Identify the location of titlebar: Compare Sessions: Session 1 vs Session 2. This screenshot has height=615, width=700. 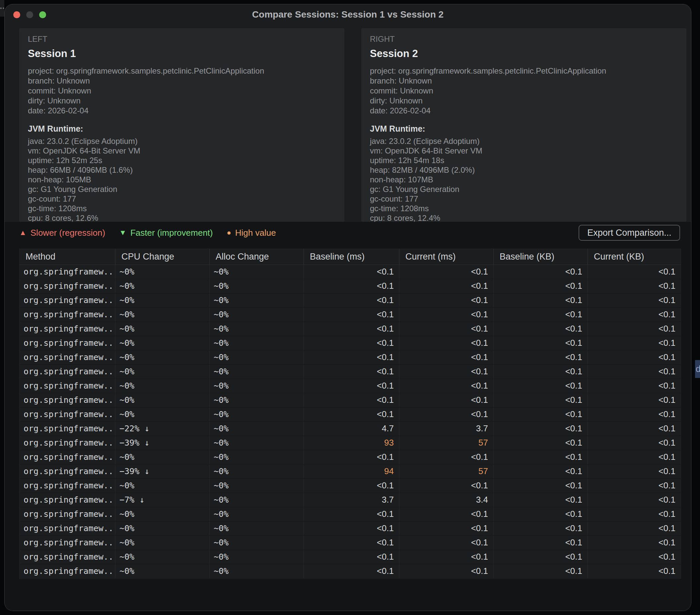
(348, 15).